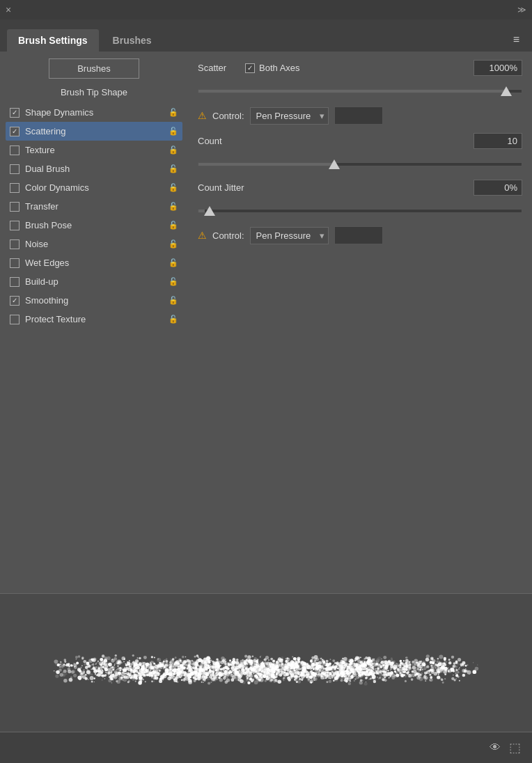 The height and width of the screenshot is (763, 532). Describe the element at coordinates (228, 116) in the screenshot. I see `control1-label: Control:` at that location.